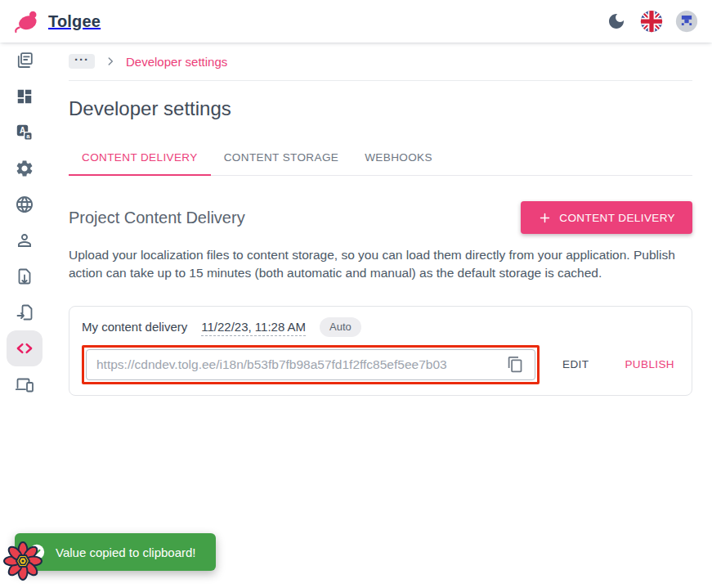  What do you see at coordinates (544, 218) in the screenshot?
I see `plus-icon` at bounding box center [544, 218].